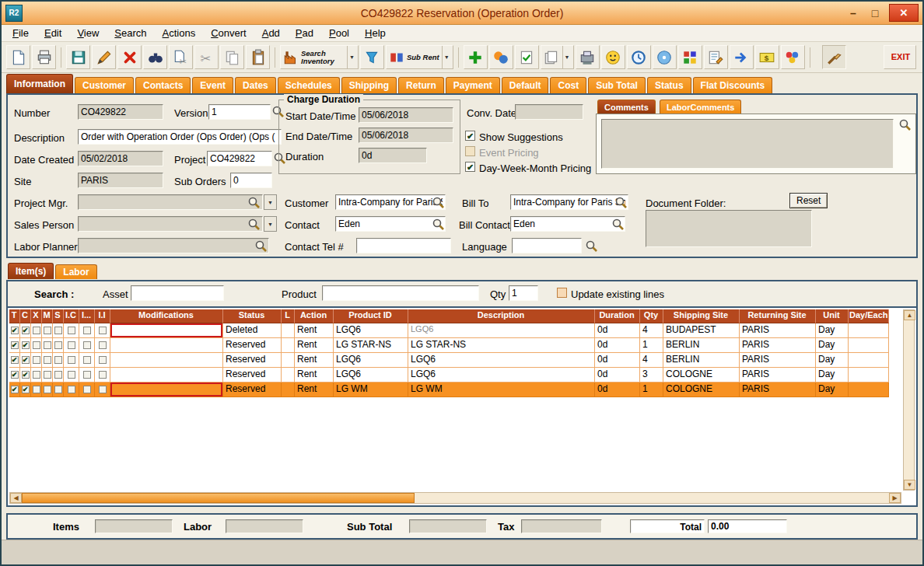 Image resolution: width=924 pixels, height=566 pixels. What do you see at coordinates (562, 292) in the screenshot?
I see `update-existing-lines-checkbox` at bounding box center [562, 292].